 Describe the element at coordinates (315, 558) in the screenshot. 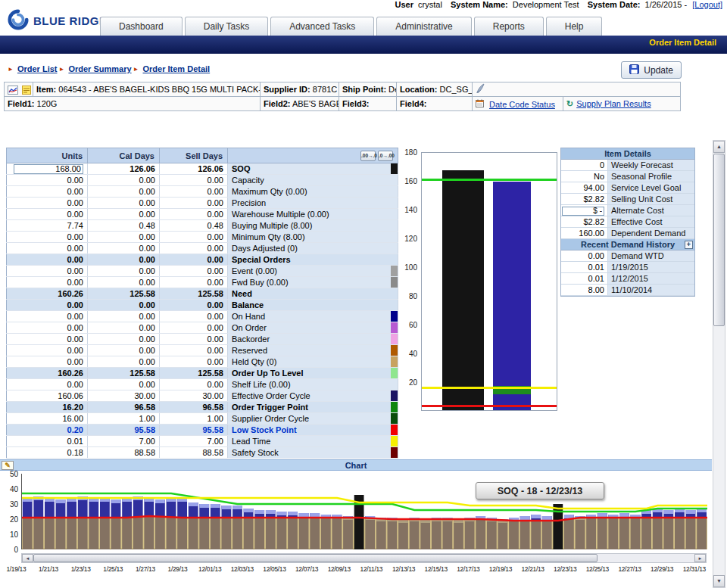

I see `horizontal-scrollbar-thumb` at that location.